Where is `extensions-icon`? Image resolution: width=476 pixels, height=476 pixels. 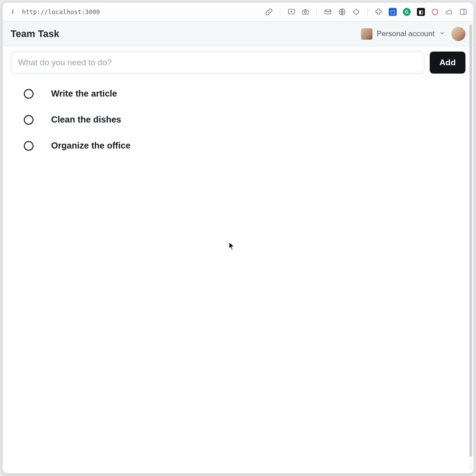 extensions-icon is located at coordinates (379, 12).